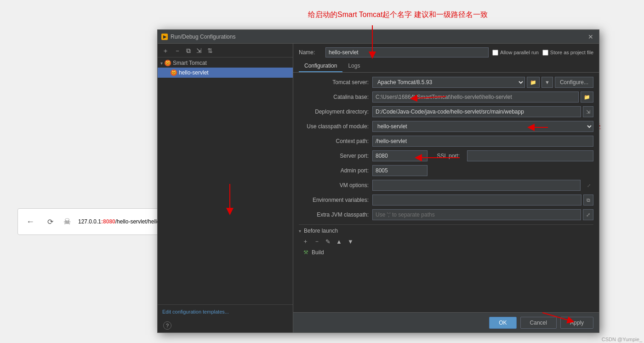  Describe the element at coordinates (336, 126) in the screenshot. I see `classpath-label: Use classpath of module:` at that location.